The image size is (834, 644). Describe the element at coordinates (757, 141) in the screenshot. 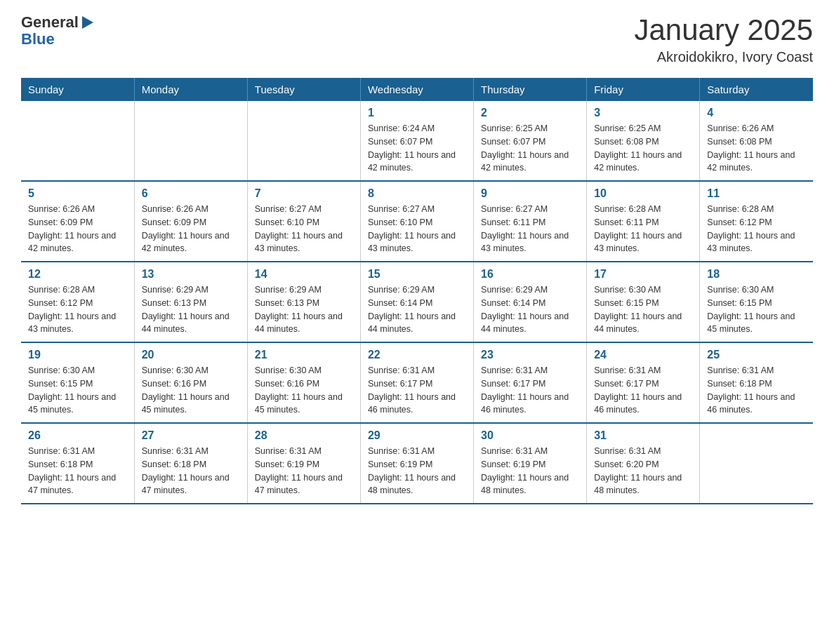

I see `calendar-cell: 4Sunrise: 6:26 AMSunset: 6:08 PMDaylight…` at that location.